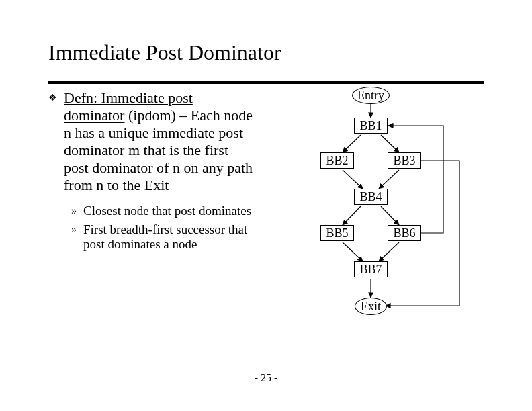 The height and width of the screenshot is (411, 532). I want to click on subpoint-1: Closest node that post dominates, so click(167, 211).